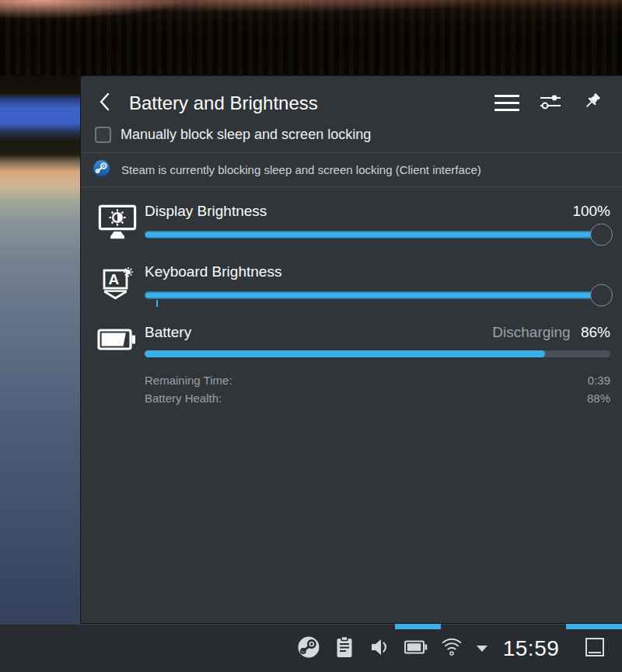 The image size is (622, 672). What do you see at coordinates (103, 135) in the screenshot?
I see `checkbox-unchecked` at bounding box center [103, 135].